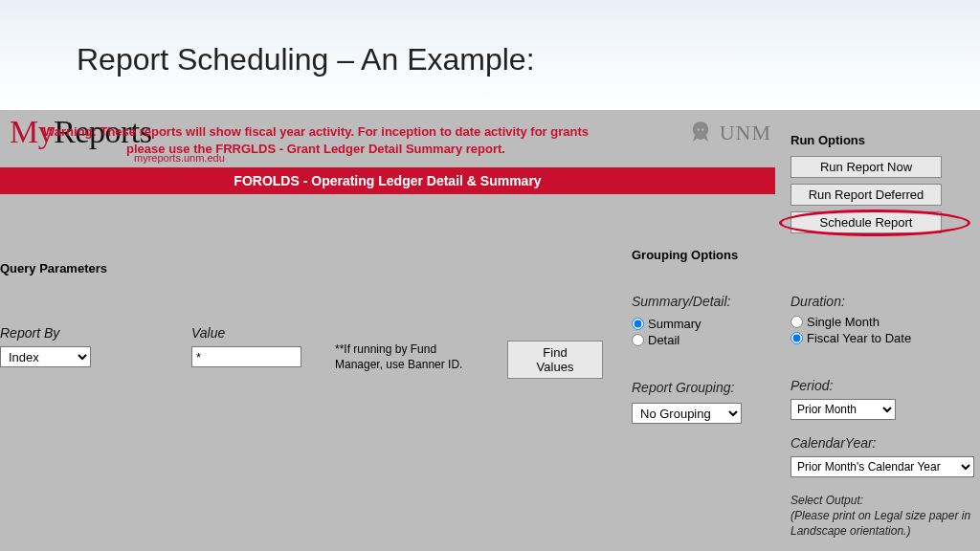 The height and width of the screenshot is (551, 980). Describe the element at coordinates (882, 301) in the screenshot. I see `duration-label: Duration:` at that location.